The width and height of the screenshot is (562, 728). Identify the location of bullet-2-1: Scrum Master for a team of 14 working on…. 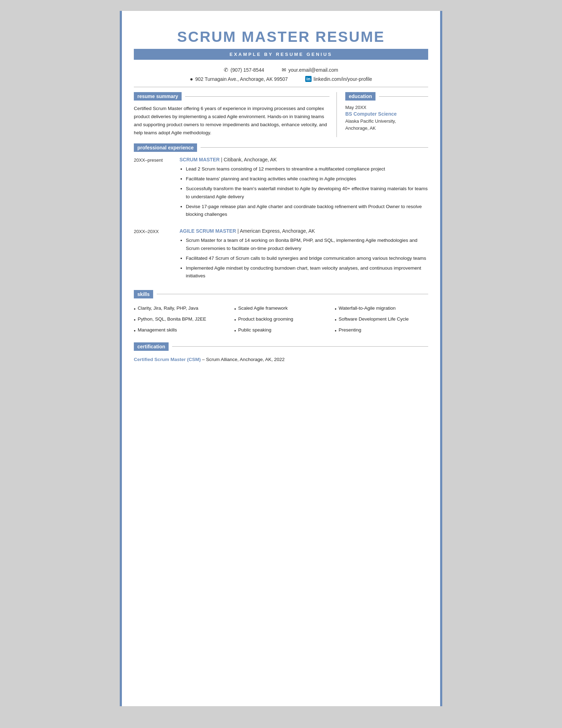
(307, 245).